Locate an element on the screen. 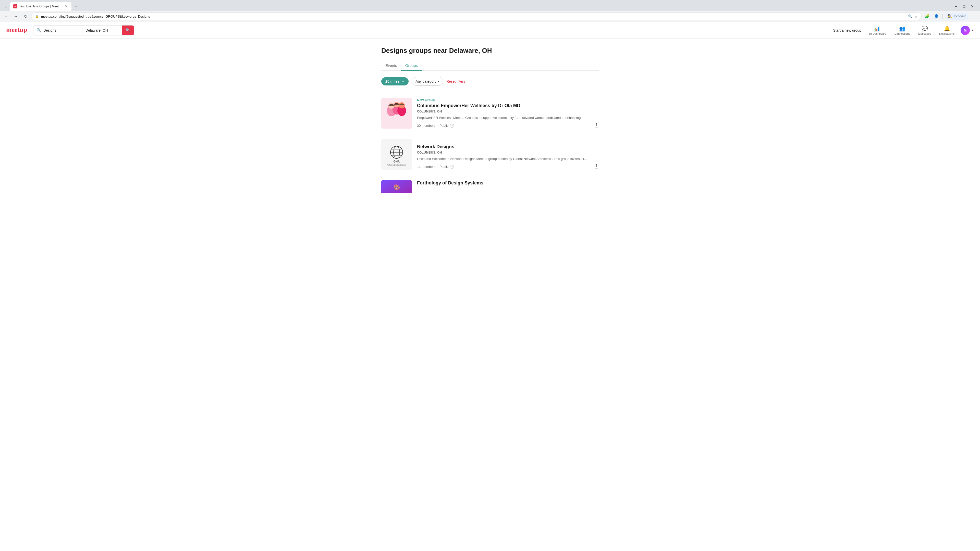  new-tab-button: + is located at coordinates (76, 6).